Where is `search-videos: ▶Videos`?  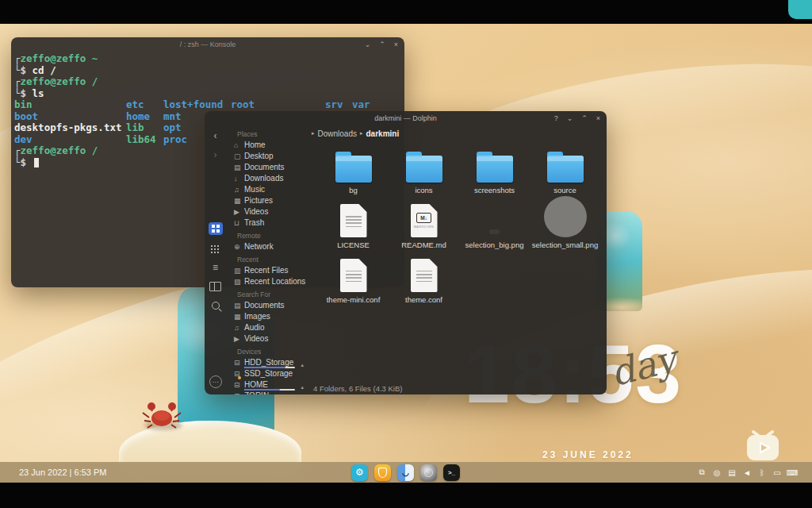
search-videos: ▶Videos is located at coordinates (267, 339).